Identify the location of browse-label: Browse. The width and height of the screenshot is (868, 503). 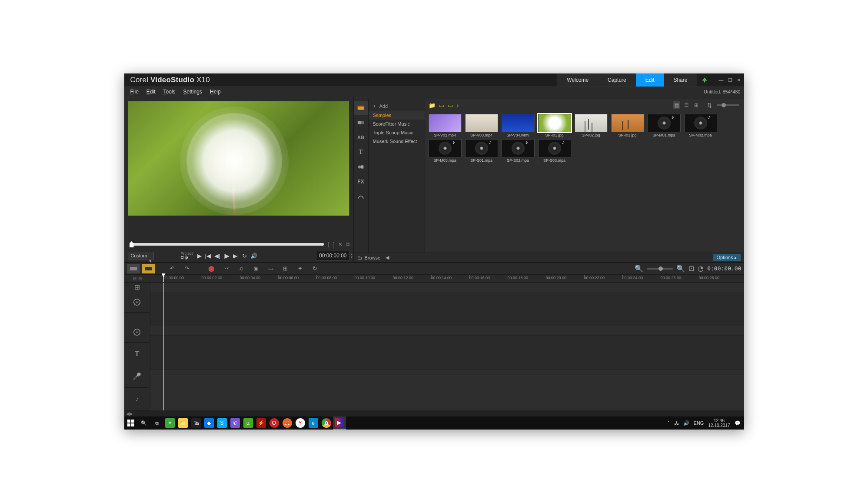
(373, 258).